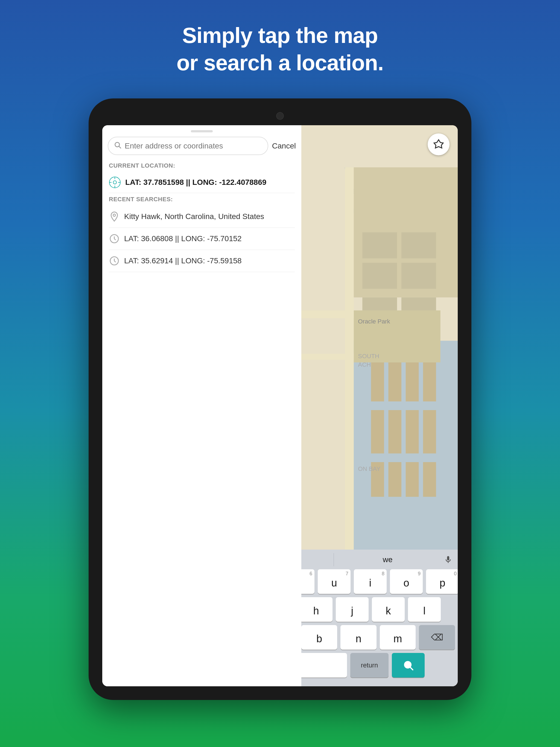 The image size is (560, 747). Describe the element at coordinates (194, 216) in the screenshot. I see `recent-place-text: Kitty Hawk, North Carolina, United State…` at that location.